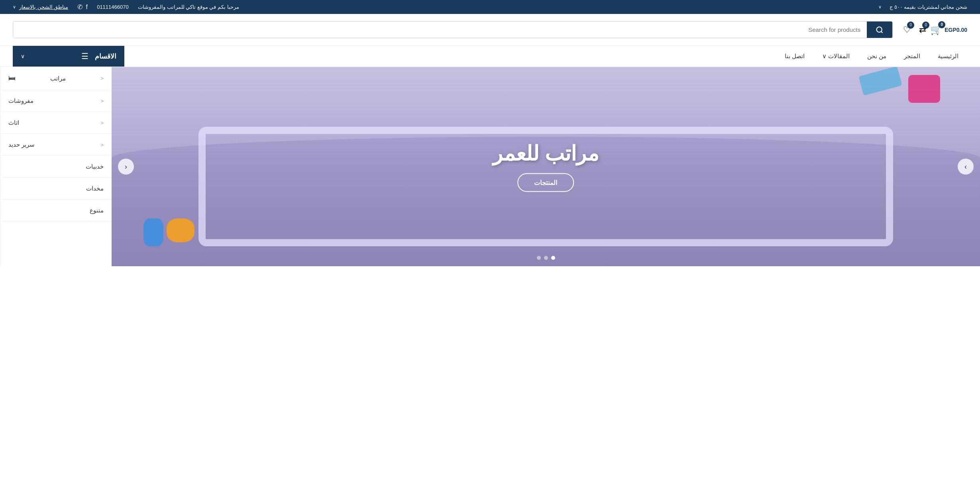 Image resolution: width=980 pixels, height=495 pixels. Describe the element at coordinates (95, 167) in the screenshot. I see `wardrobes-label: خدبيات` at that location.